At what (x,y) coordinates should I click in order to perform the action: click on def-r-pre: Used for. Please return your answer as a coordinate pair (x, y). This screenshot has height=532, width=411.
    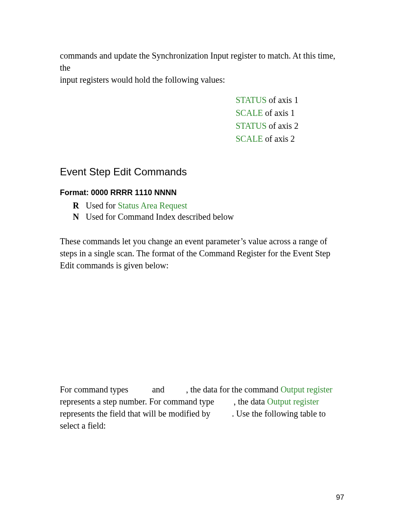
    Looking at the image, I should click on (102, 205).